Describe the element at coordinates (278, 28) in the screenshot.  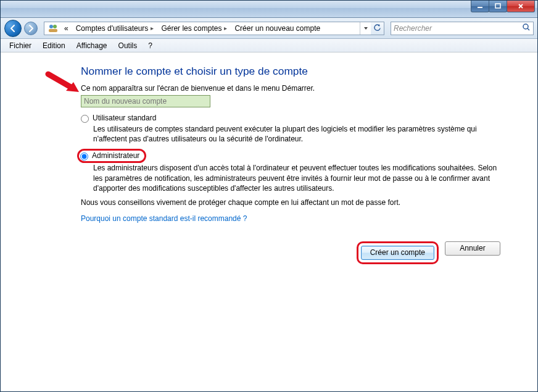
I see `breadcrumb-label: Créer un nouveau compte` at that location.